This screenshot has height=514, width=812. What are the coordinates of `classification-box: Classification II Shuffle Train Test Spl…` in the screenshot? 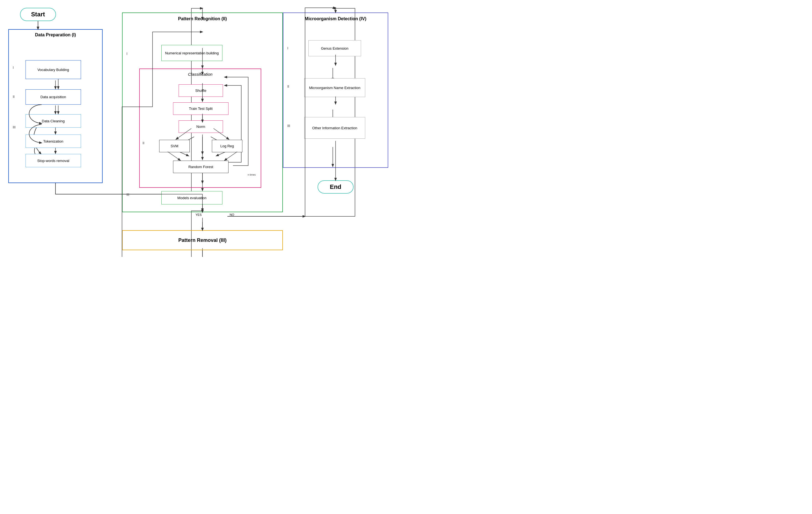 It's located at (200, 128).